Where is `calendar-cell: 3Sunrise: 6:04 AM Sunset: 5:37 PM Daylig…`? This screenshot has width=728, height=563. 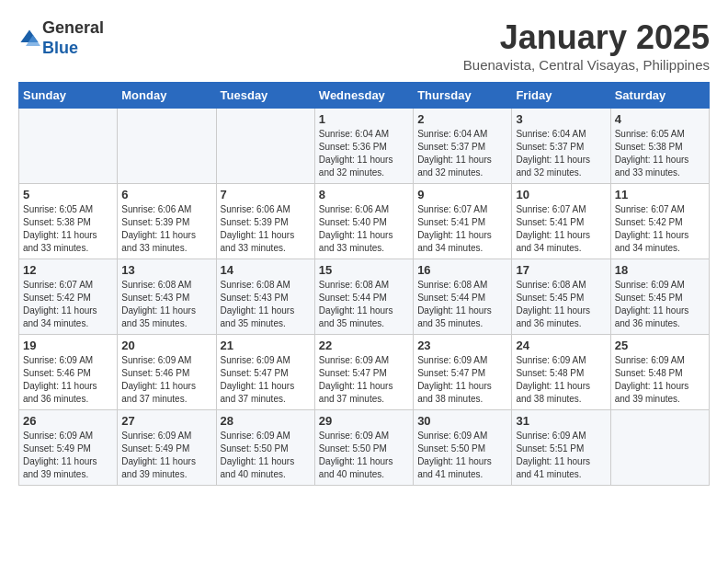
calendar-cell: 3Sunrise: 6:04 AM Sunset: 5:37 PM Daylig… is located at coordinates (561, 146).